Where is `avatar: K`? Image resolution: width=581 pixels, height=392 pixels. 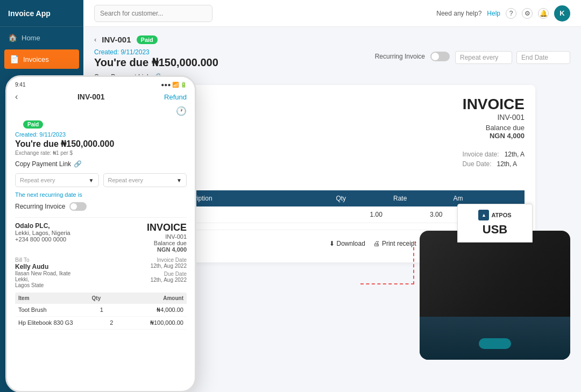 avatar: K is located at coordinates (562, 13).